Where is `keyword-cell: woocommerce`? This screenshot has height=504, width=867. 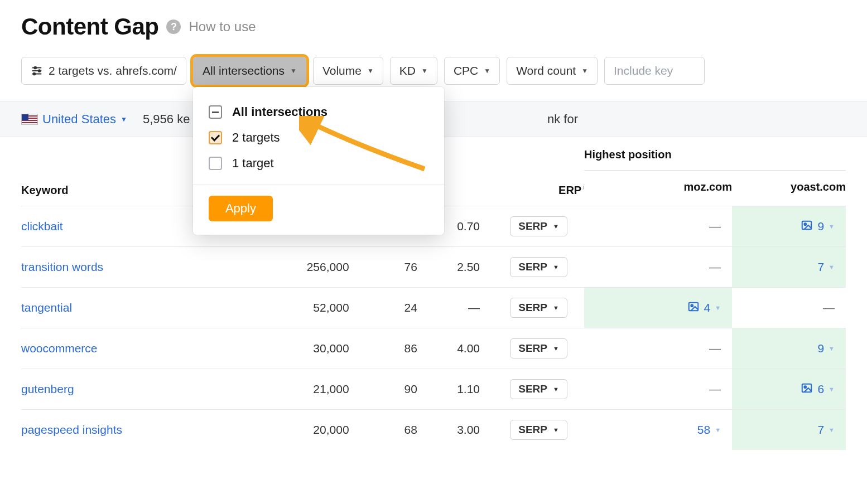 keyword-cell: woocommerce is located at coordinates (141, 349).